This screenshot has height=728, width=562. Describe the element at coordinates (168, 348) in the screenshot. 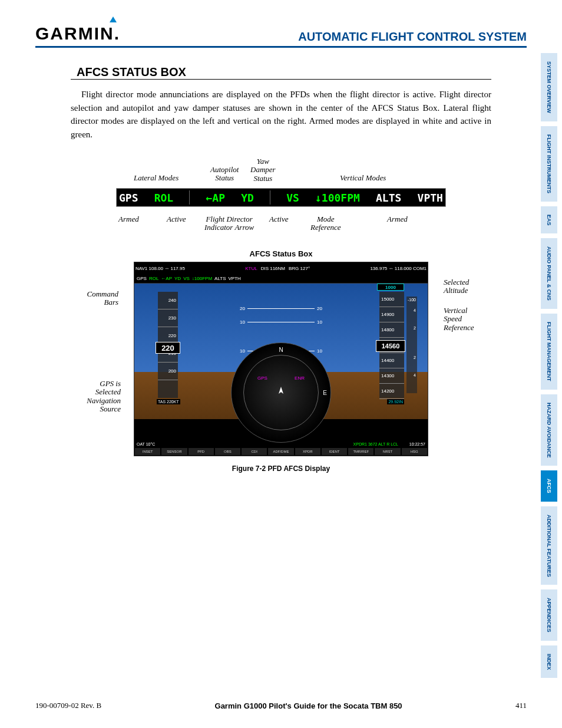

I see `airspeed-readout: 220` at that location.